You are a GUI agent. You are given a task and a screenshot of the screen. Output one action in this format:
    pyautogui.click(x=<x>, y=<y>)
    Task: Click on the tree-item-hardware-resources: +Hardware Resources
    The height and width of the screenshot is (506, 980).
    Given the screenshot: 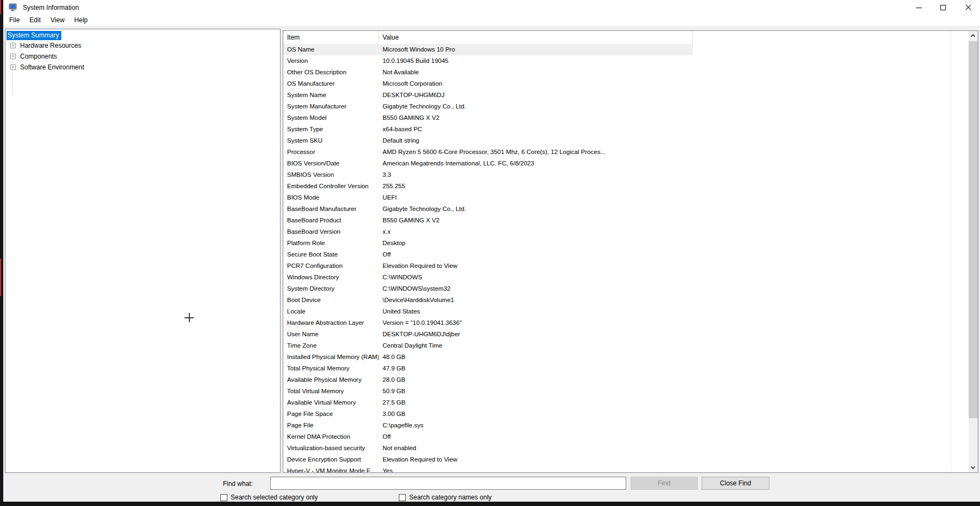 What is the action you would take?
    pyautogui.click(x=143, y=46)
    